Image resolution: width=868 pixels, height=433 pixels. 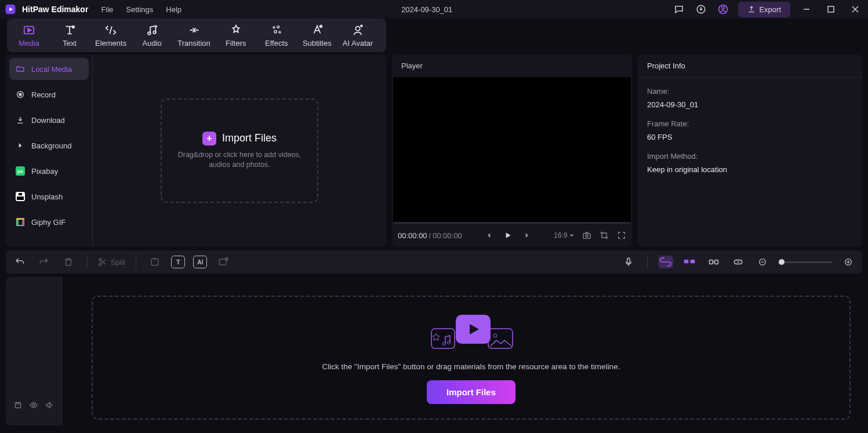 What do you see at coordinates (55, 9) in the screenshot?
I see `app-name: HitPaw Edimakor` at bounding box center [55, 9].